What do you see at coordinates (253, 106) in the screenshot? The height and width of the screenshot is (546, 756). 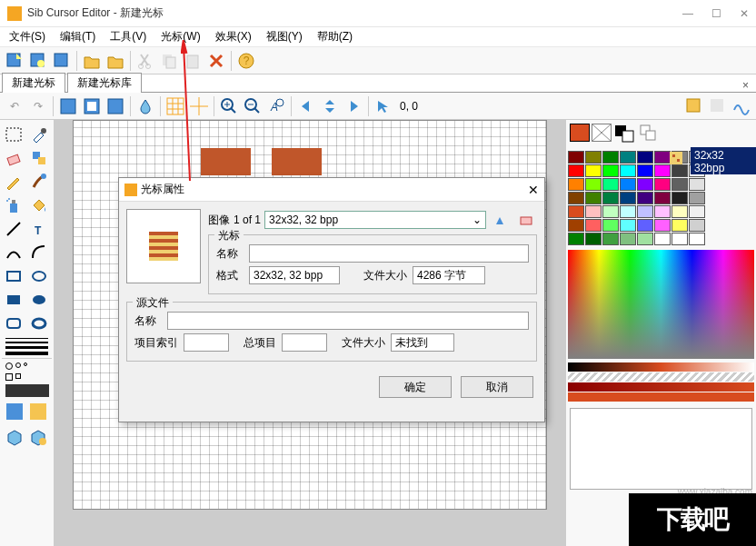 I see `zoom-out-icon` at bounding box center [253, 106].